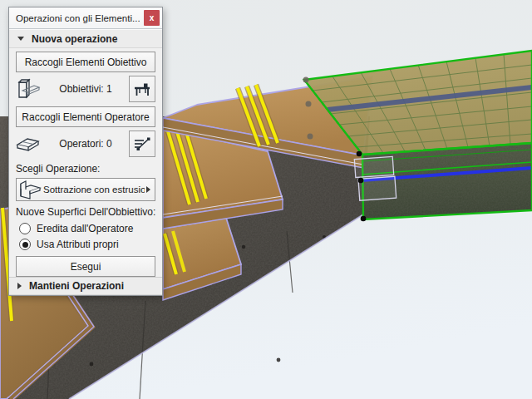 Image resolution: width=532 pixels, height=399 pixels. Describe the element at coordinates (86, 62) in the screenshot. I see `collect-targets-button: Raccogli Elementi Obiettivo` at that location.